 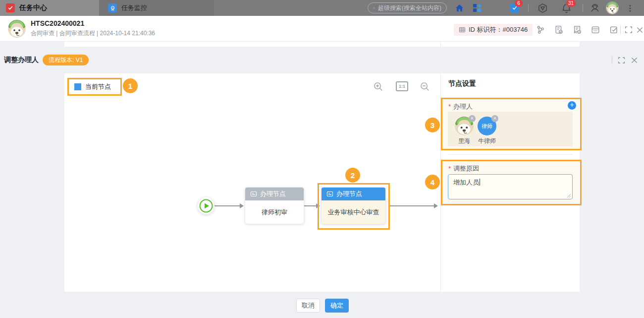 I want to click on modal-fullscreen-icon, so click(x=621, y=60).